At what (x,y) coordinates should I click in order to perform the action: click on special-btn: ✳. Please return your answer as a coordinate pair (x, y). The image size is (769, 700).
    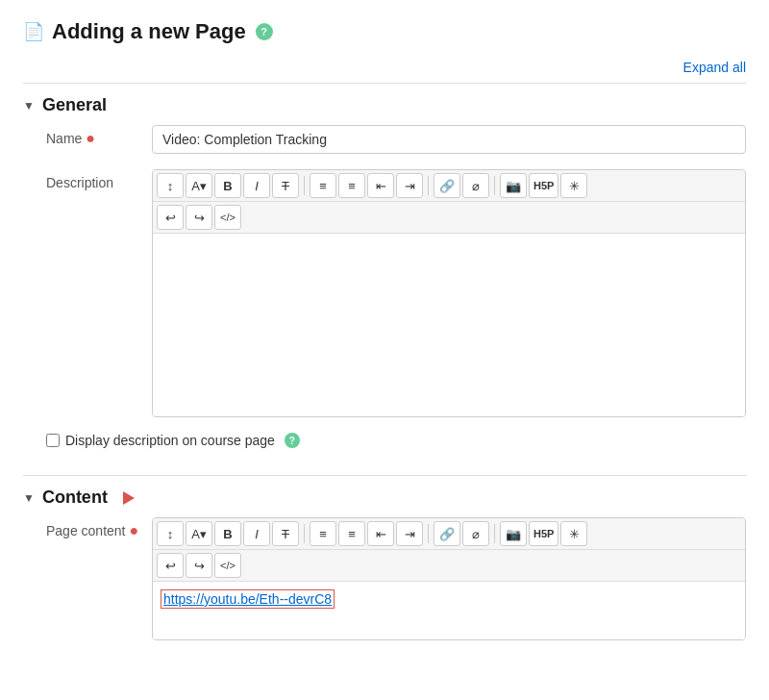
    Looking at the image, I should click on (574, 186).